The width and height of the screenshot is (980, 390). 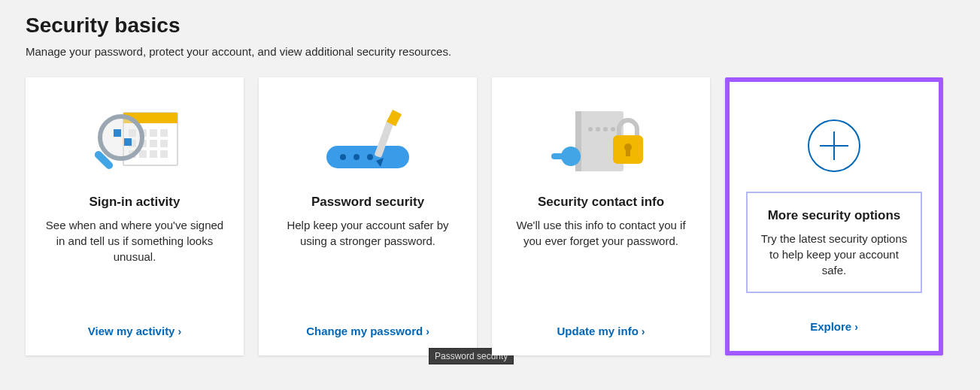 I want to click on card-title: Password security, so click(x=368, y=202).